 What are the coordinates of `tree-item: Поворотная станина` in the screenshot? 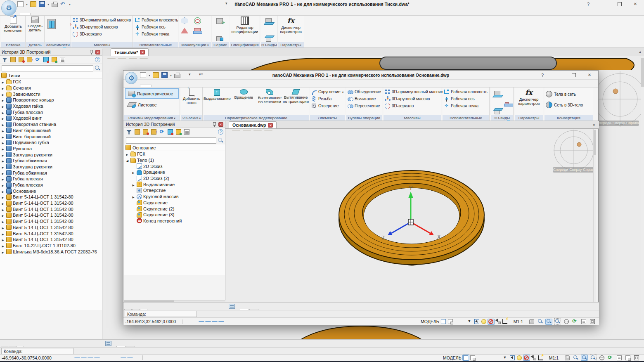 It's located at (51, 125).